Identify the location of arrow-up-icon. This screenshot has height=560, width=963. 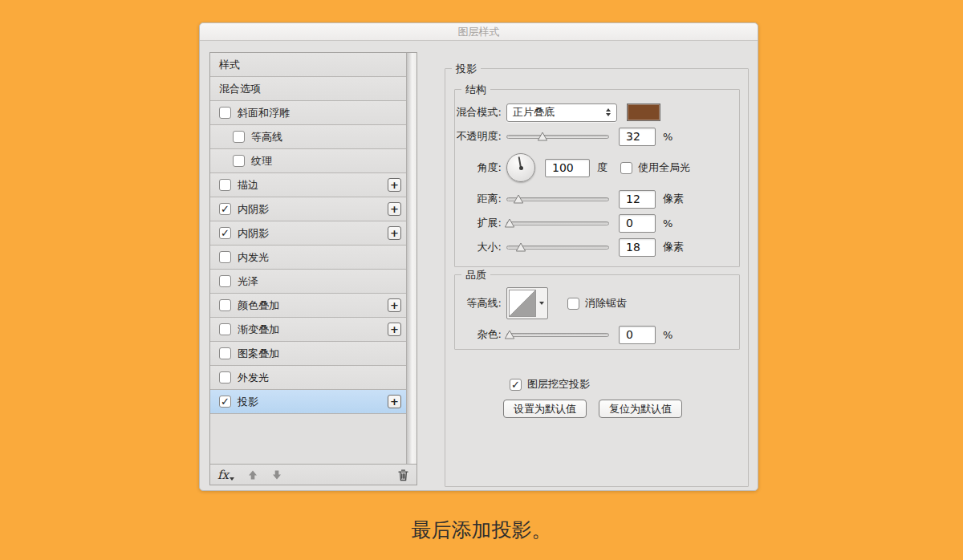
(253, 475).